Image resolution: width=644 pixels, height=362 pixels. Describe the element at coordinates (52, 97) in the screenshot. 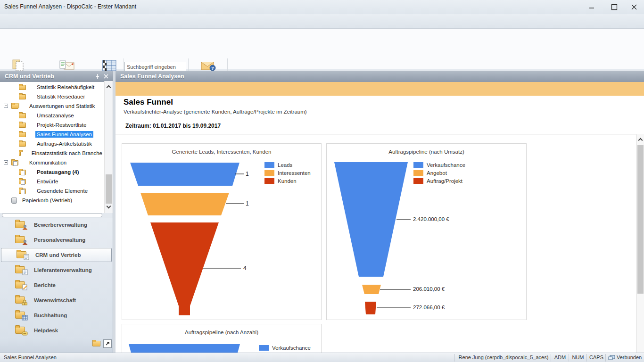

I see `tree-item-statistik-reisedauer: Statistik Reisedauer` at that location.